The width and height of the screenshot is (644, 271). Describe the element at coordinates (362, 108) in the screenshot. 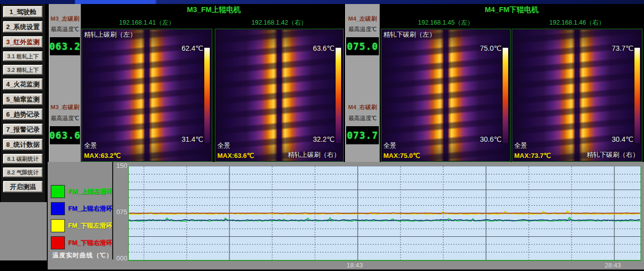

I see `brush-label: M4_右碳刷` at that location.